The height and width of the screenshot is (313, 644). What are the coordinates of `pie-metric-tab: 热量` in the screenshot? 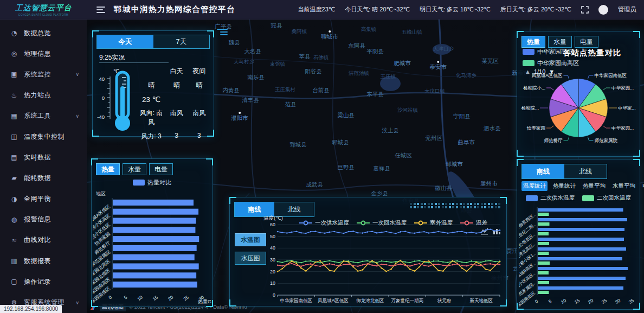 It's located at (533, 42).